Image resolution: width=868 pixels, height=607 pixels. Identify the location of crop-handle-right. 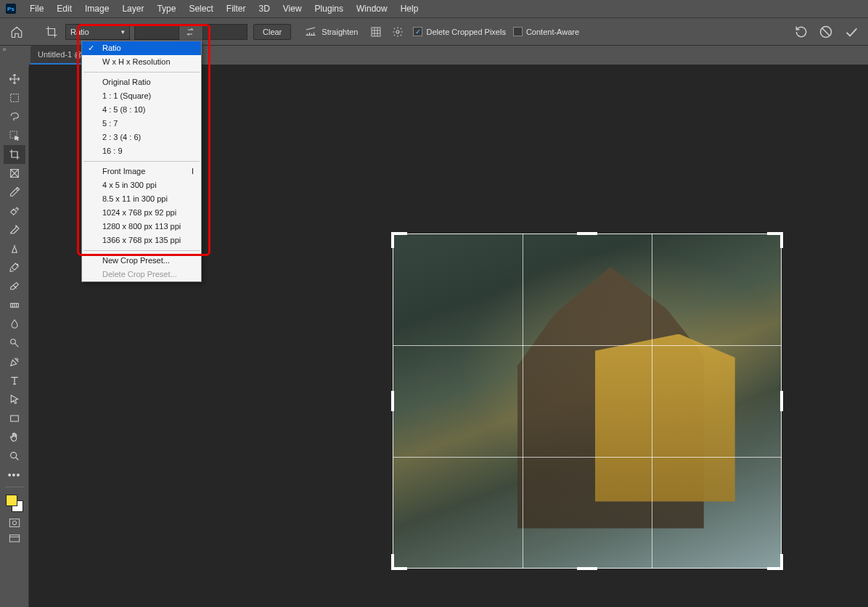
(782, 401).